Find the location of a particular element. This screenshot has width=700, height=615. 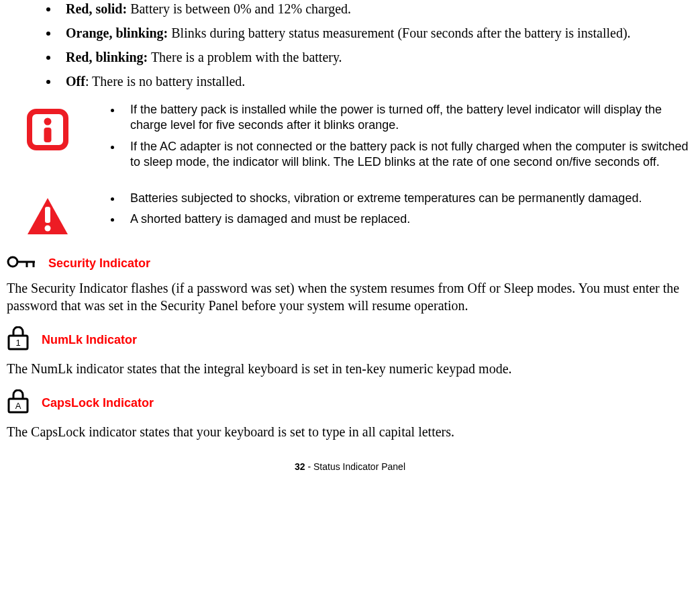

svg-text: 1 is located at coordinates (17, 342).